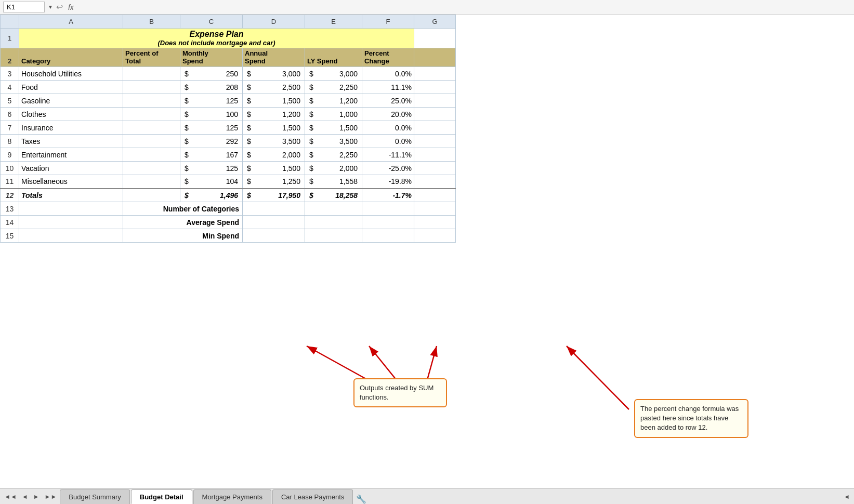  What do you see at coordinates (212, 101) in the screenshot?
I see `cell-C5: $125` at bounding box center [212, 101].